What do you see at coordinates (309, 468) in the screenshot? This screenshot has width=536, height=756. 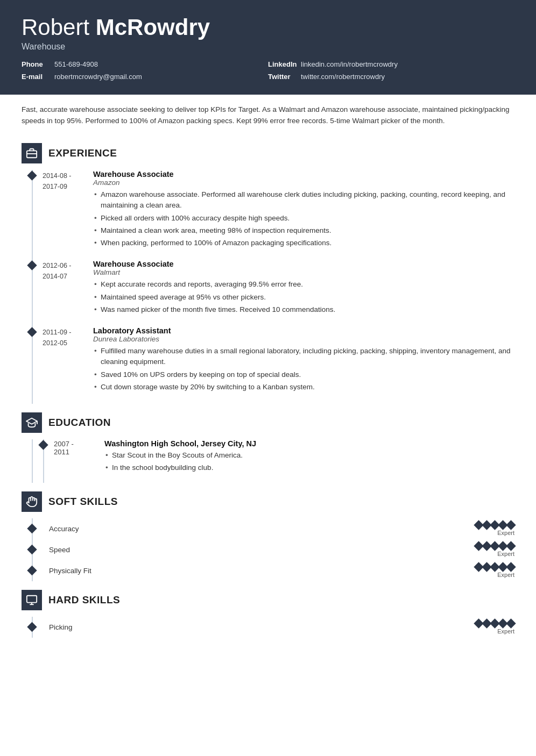 I see `bullet: In the school bodybuilding club.` at bounding box center [309, 468].